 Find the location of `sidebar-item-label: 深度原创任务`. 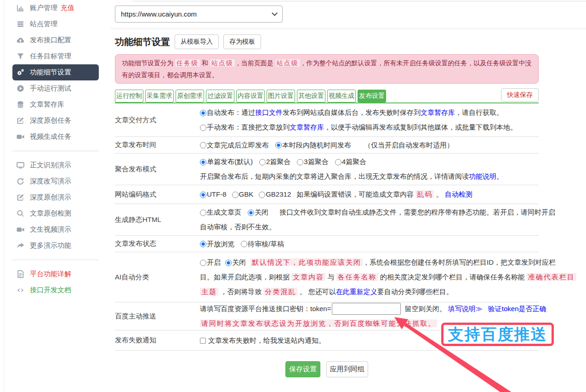

sidebar-item-label: 深度原创任务 is located at coordinates (51, 120).